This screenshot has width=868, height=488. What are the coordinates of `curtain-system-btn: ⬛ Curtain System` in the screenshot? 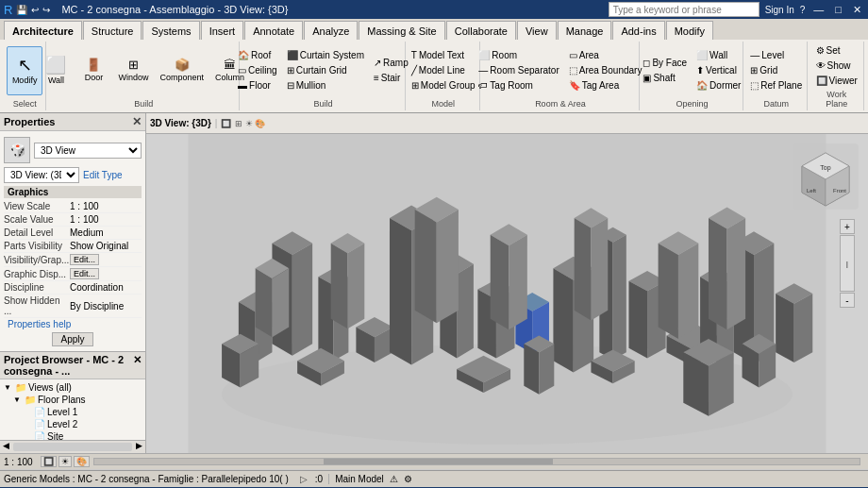 It's located at (326, 55).